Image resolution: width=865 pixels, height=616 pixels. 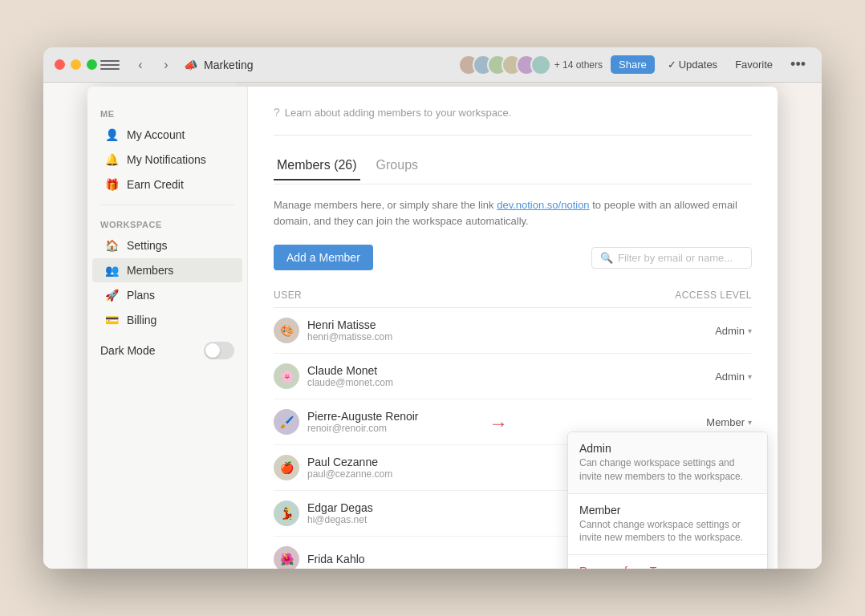 What do you see at coordinates (333, 468) in the screenshot?
I see `member-info-4: 🍎 Paul Cezanne paul@cezanne.com` at bounding box center [333, 468].